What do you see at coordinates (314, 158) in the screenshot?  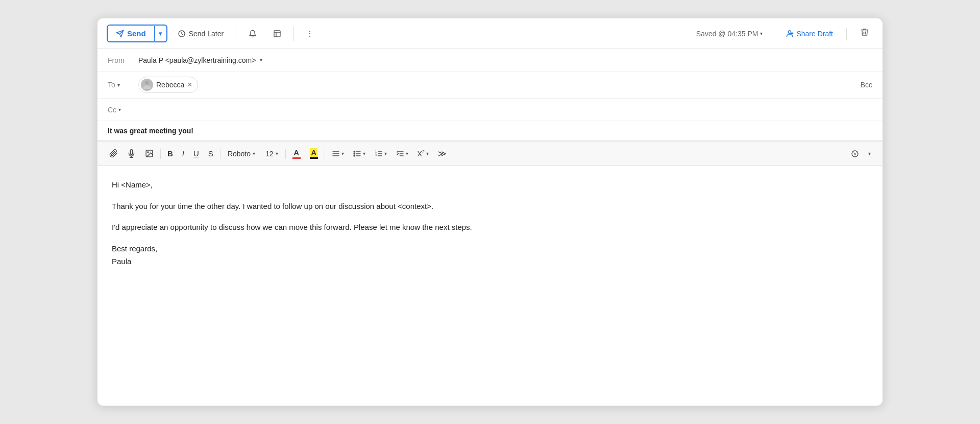 I see `highlight-color-bar` at bounding box center [314, 158].